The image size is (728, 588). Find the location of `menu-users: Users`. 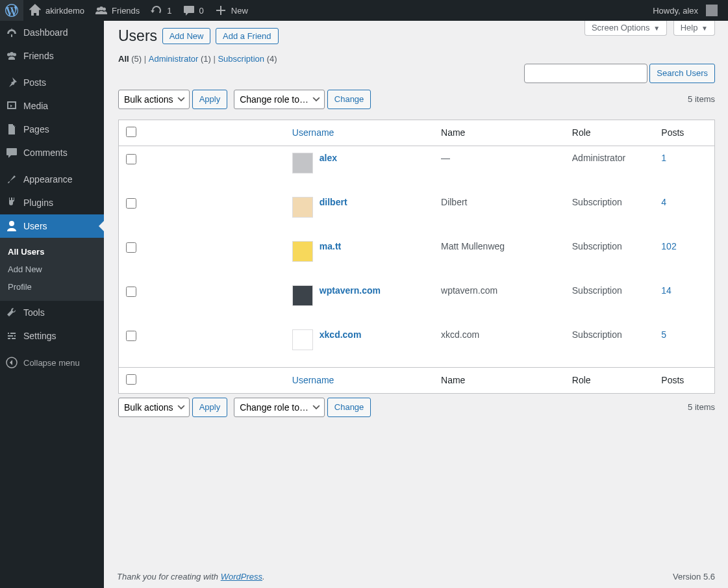

menu-users: Users is located at coordinates (52, 226).